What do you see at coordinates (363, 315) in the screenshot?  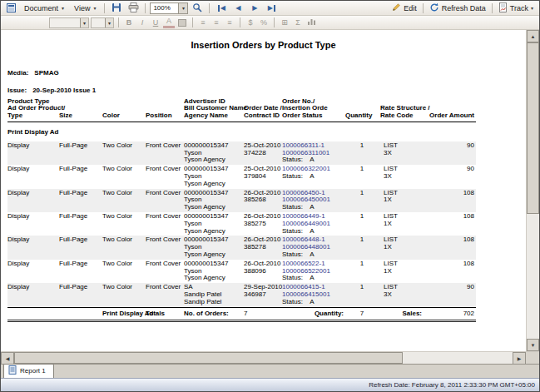 I see `totals-quantity-value: 7` at bounding box center [363, 315].